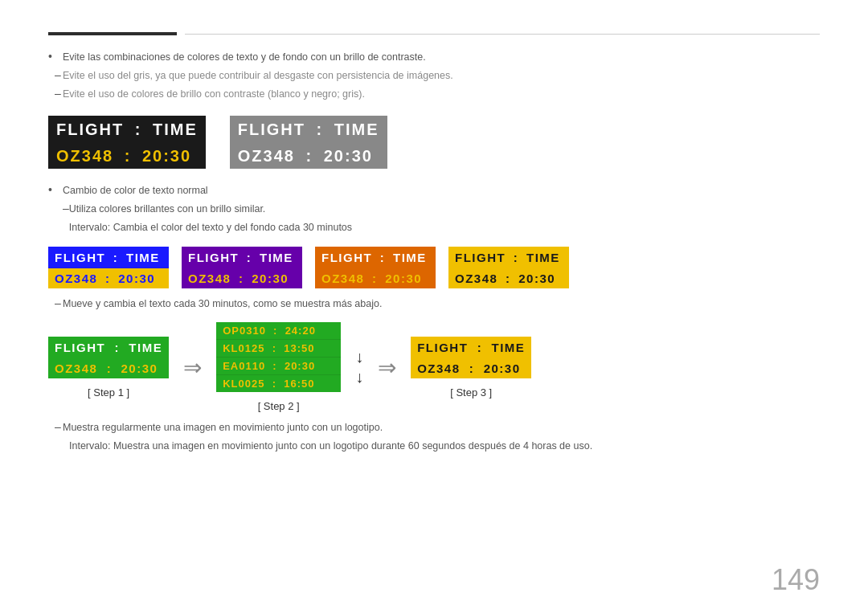 Image resolution: width=868 pixels, height=613 pixels. I want to click on top-bar-accent, so click(113, 34).